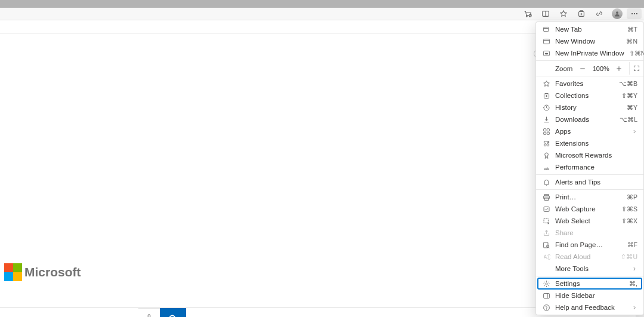 The width and height of the screenshot is (644, 317). What do you see at coordinates (590, 209) in the screenshot?
I see `menu-web-capture: Web Capture ⇧⌘S` at bounding box center [590, 209].